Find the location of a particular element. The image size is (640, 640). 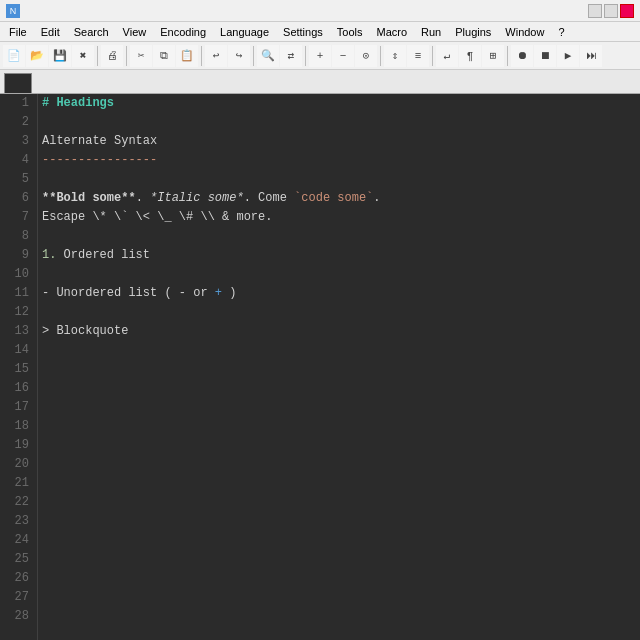

line-num-5: 5 is located at coordinates (18, 180).